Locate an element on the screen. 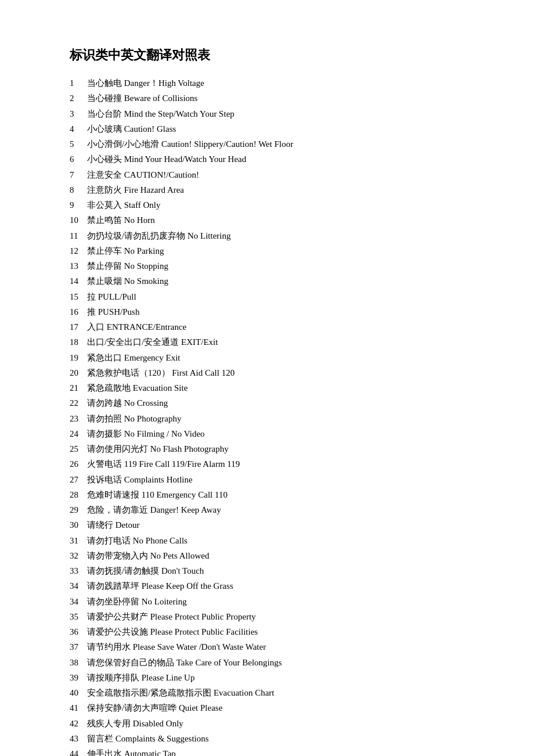 This screenshot has width=534, height=756. item-text: 请节约用水 Please Save Water /Don't Waste Wat… is located at coordinates (276, 647).